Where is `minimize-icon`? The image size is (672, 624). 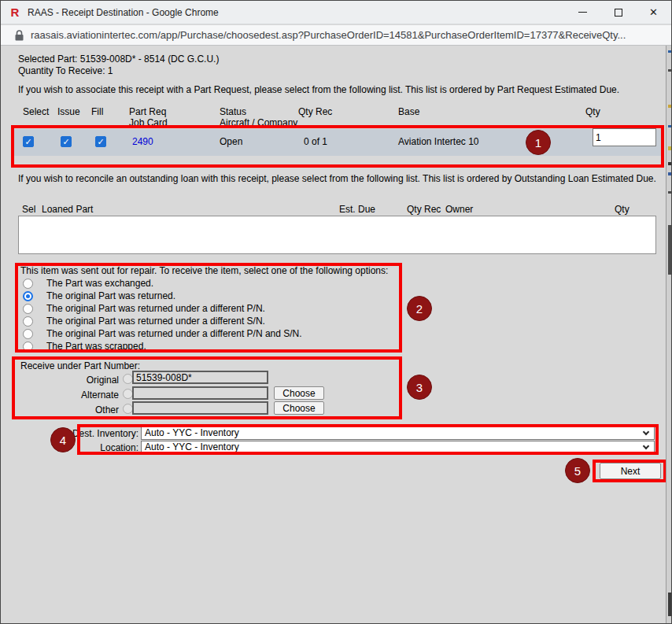 minimize-icon is located at coordinates (582, 13).